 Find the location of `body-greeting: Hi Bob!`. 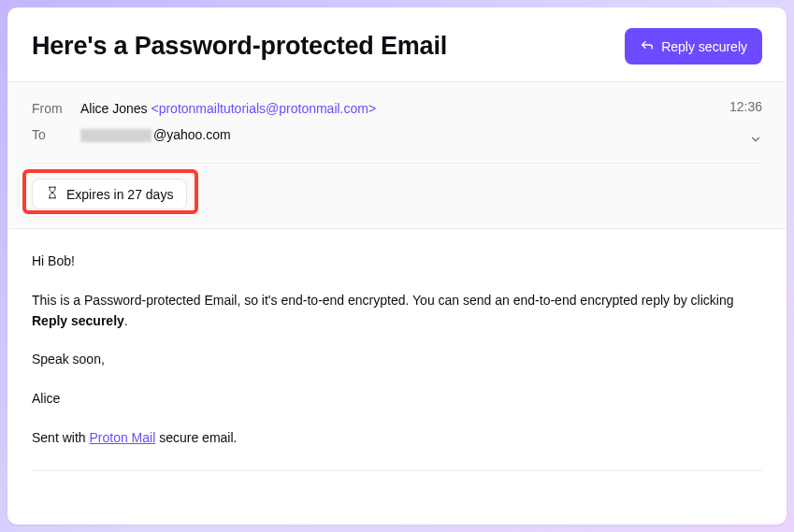

body-greeting: Hi Bob! is located at coordinates (397, 262).